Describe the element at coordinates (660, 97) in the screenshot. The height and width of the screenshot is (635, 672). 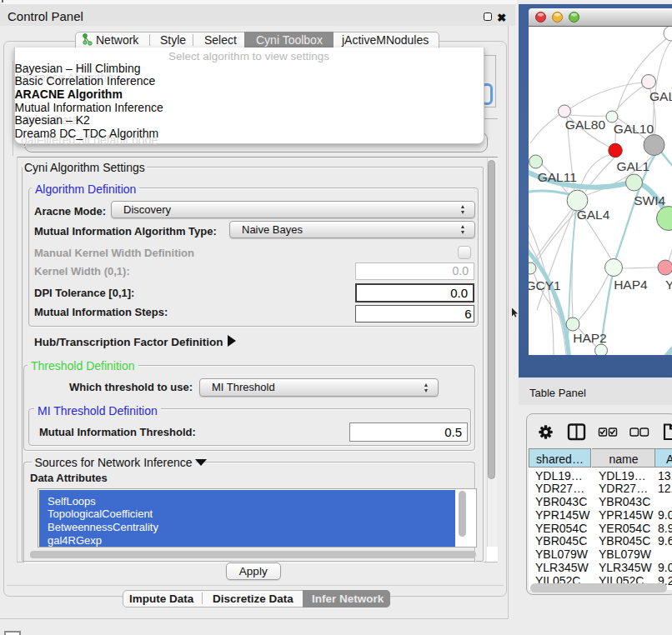
I see `svg-text: GAL2` at that location.